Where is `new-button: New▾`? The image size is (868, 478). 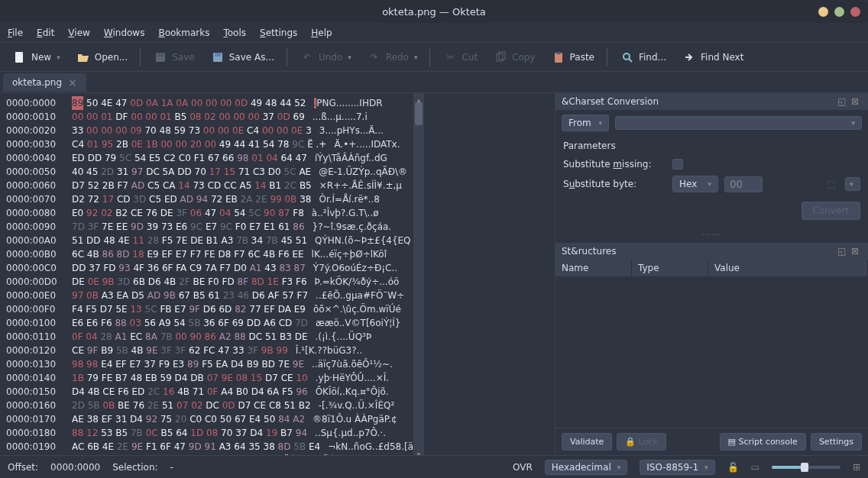
new-button: New▾ is located at coordinates (37, 57).